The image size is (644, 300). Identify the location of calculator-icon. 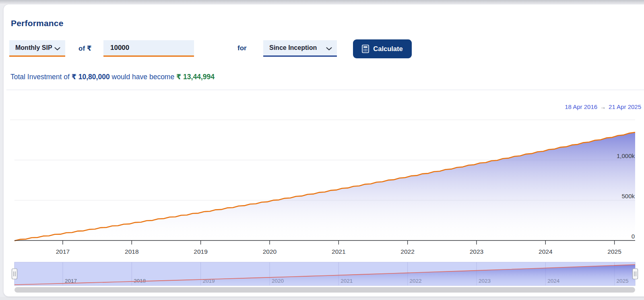
(365, 49).